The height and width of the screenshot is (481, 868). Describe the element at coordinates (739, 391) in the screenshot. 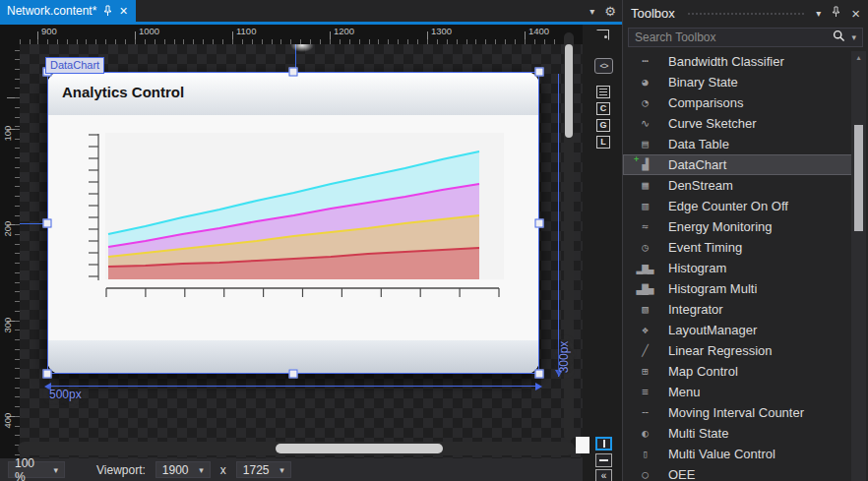

I see `toolbox-item-menu: ≡Menu` at that location.